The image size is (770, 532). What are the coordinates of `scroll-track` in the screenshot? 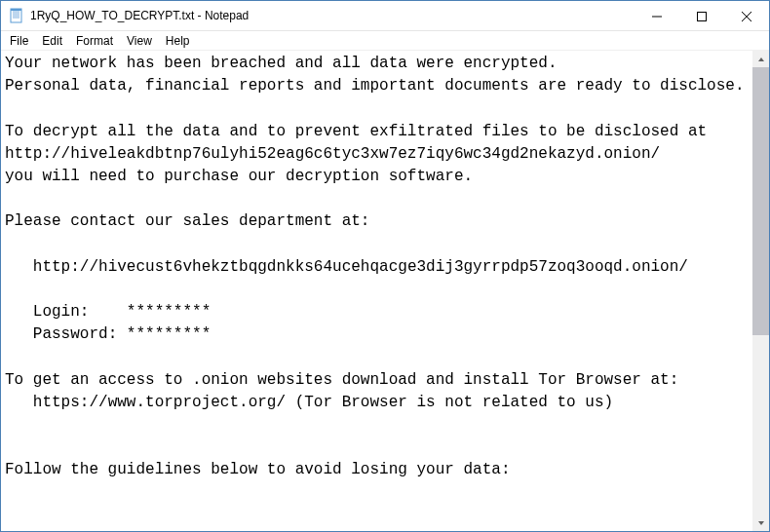 It's located at (760, 290).